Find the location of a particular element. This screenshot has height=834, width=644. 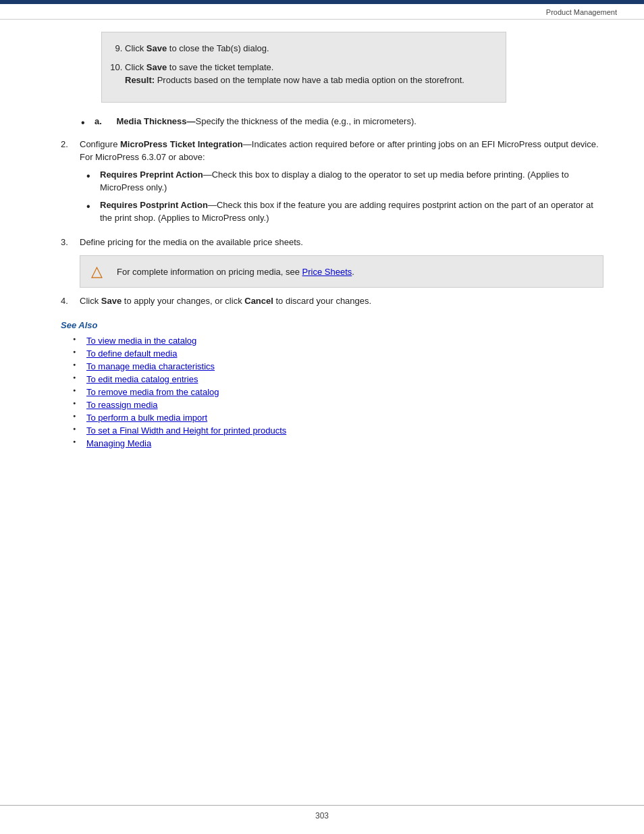

see-also-list: ● To view media in the catalog ● To defi… is located at coordinates (338, 392).